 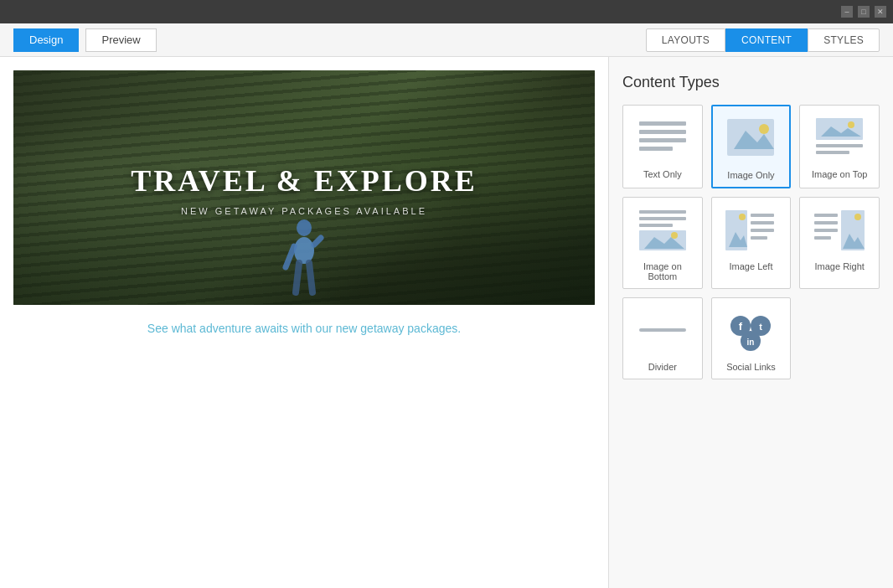 What do you see at coordinates (864, 12) in the screenshot?
I see `maximize-button: □` at bounding box center [864, 12].